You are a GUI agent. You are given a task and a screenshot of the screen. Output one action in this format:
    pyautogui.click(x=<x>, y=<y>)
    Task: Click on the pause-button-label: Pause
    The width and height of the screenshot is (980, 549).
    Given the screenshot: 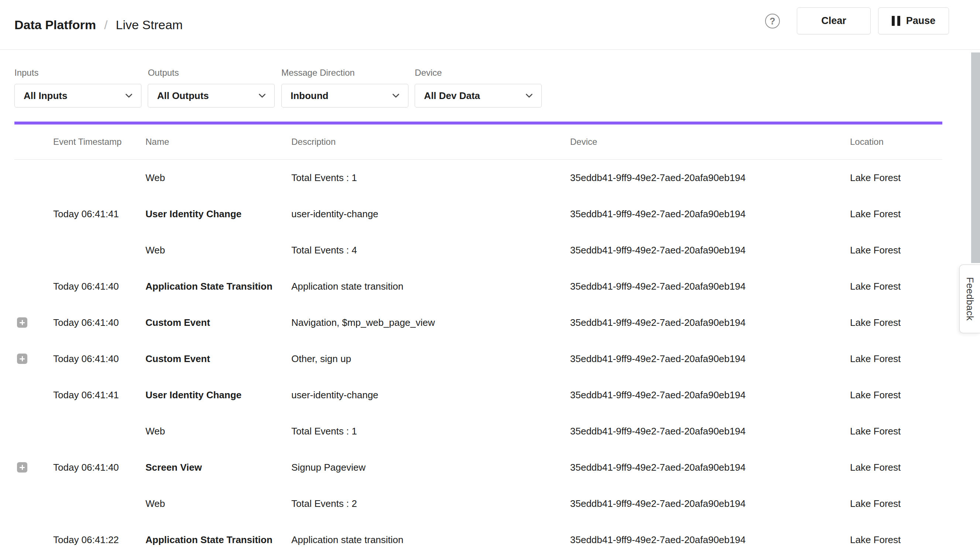 What is the action you would take?
    pyautogui.click(x=921, y=21)
    